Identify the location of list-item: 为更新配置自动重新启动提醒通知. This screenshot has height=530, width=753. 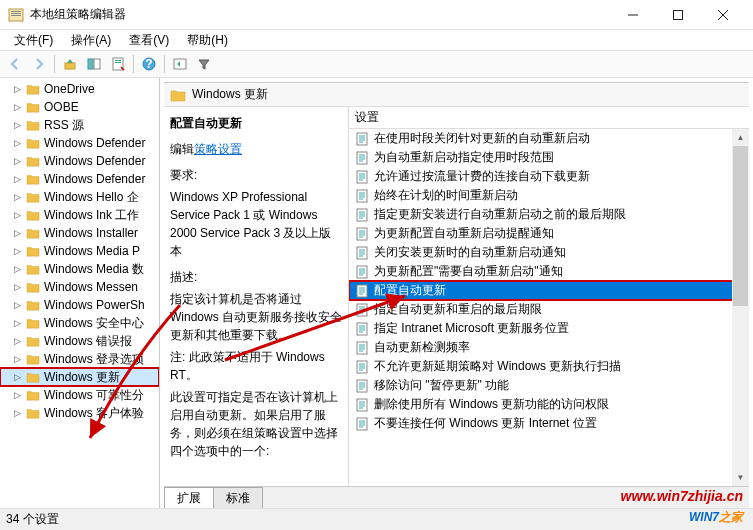
(549, 234).